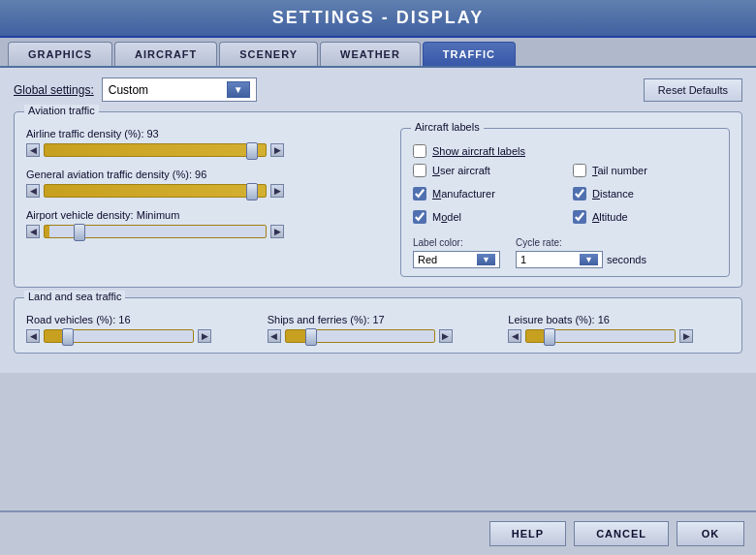  I want to click on general-aviation-group: General aviation traffic density (%): 96…, so click(207, 183).